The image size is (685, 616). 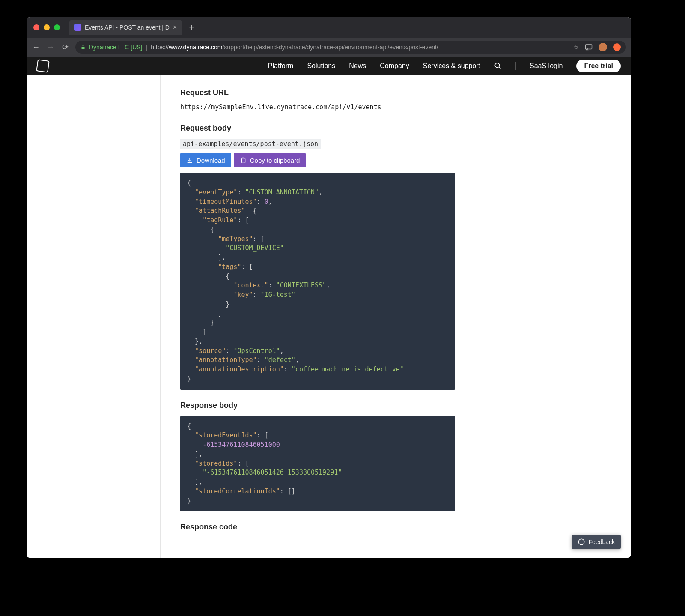 What do you see at coordinates (515, 66) in the screenshot?
I see `nav-divider` at bounding box center [515, 66].